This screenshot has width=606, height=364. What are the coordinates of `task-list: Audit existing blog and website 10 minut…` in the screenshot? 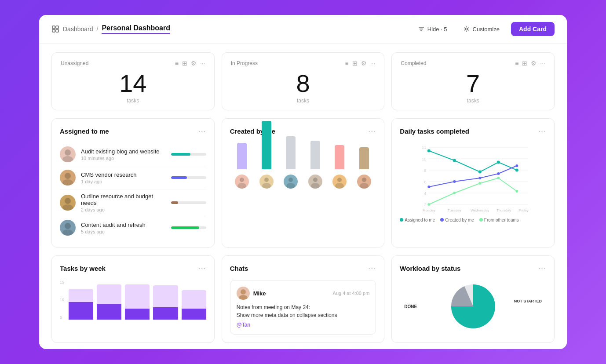 It's located at (133, 191).